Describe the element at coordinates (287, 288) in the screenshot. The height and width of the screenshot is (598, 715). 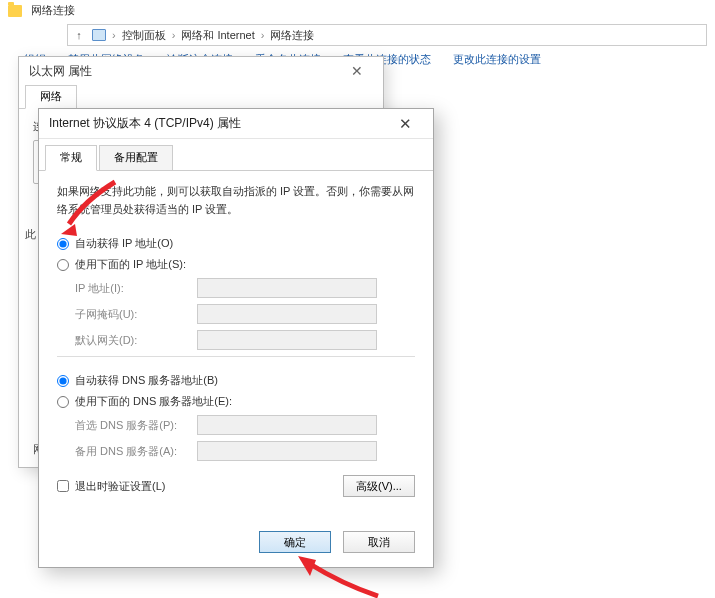
I see `input-ip-address` at that location.